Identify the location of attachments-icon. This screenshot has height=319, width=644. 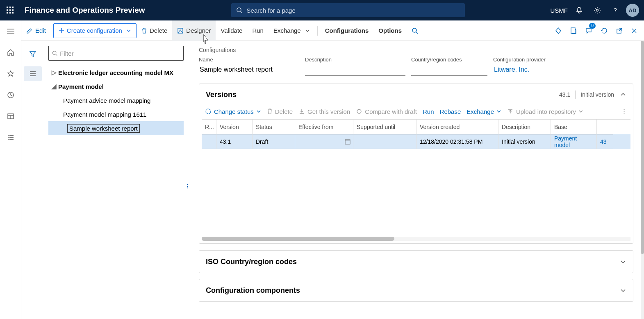
(573, 31).